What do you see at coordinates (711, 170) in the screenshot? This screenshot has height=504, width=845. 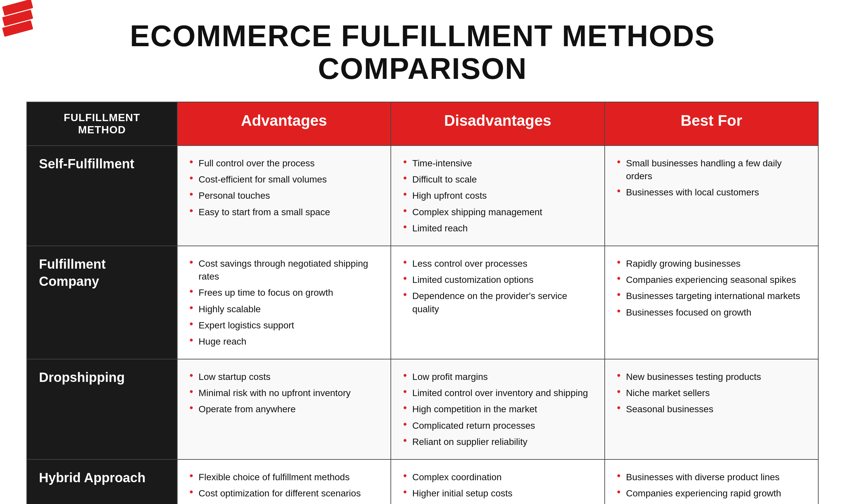 I see `list-item: Small businesses handling a few daily or…` at bounding box center [711, 170].